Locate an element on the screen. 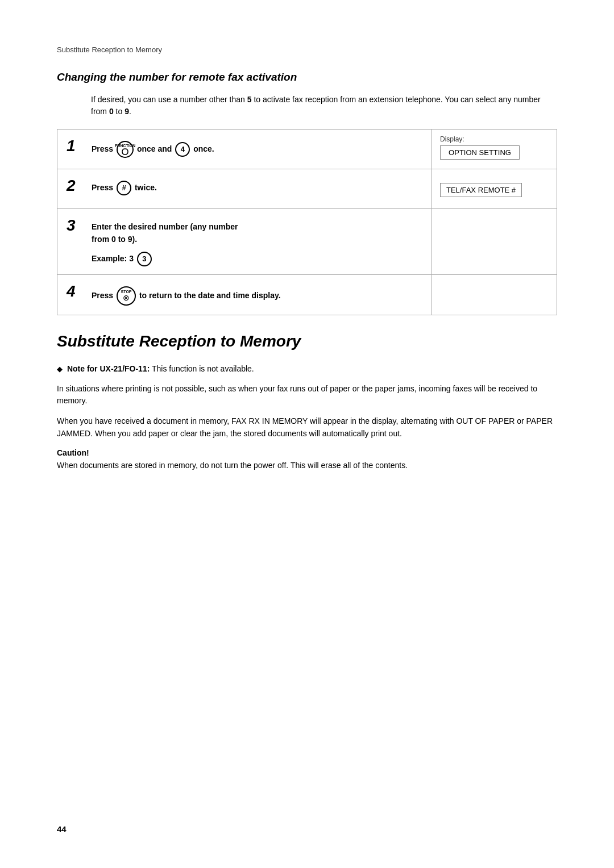 The image size is (614, 868). step-row-4: 4 Press STOP ⊗ to return to the date and… is located at coordinates (307, 295).